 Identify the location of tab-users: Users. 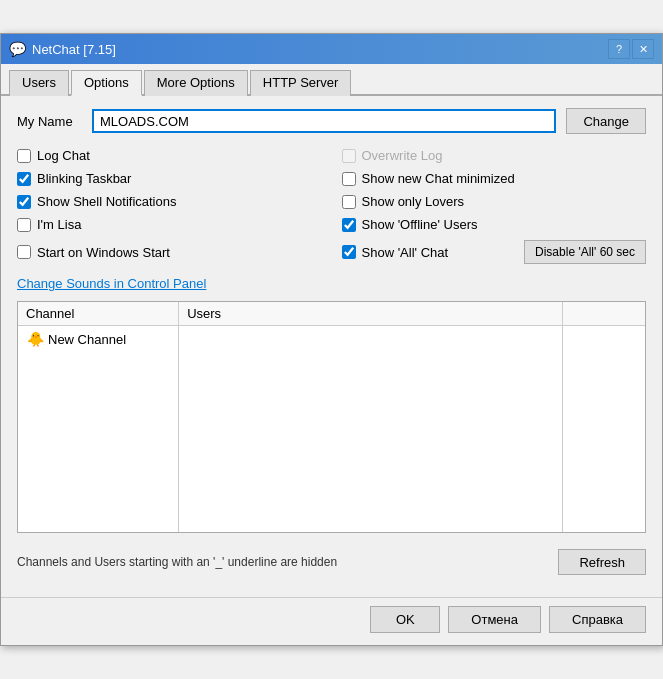
(39, 83).